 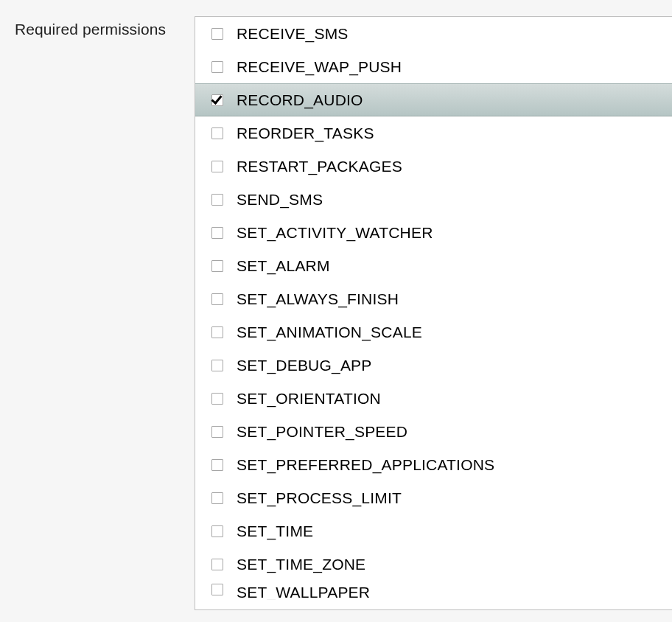 I want to click on permission-label: SET_ALARM, so click(x=283, y=266).